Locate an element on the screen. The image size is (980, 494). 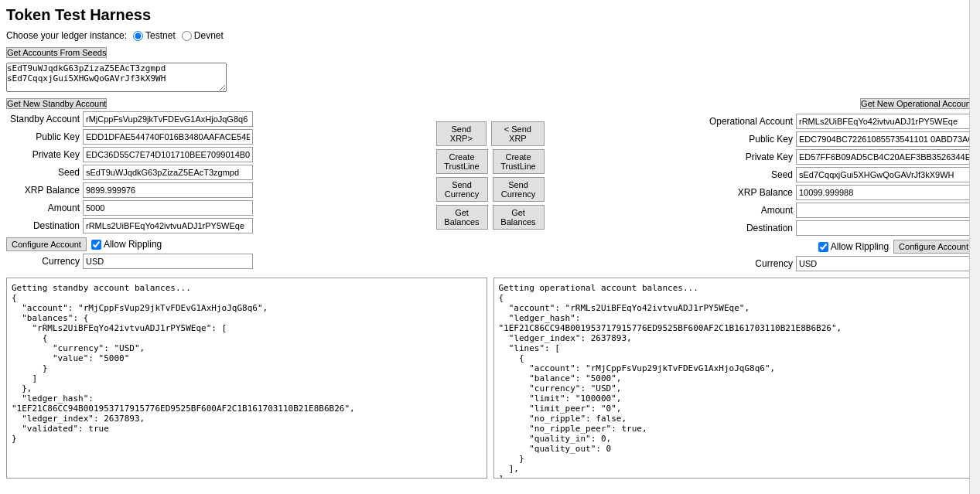
standby-xrp-label: XRP Balance is located at coordinates (43, 190).